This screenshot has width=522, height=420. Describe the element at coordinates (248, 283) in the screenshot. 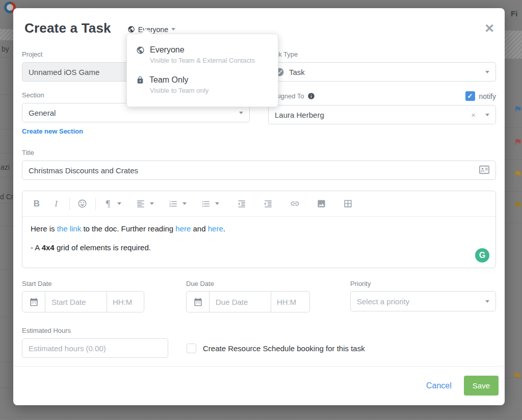

I see `due-date-label: Due Date` at that location.